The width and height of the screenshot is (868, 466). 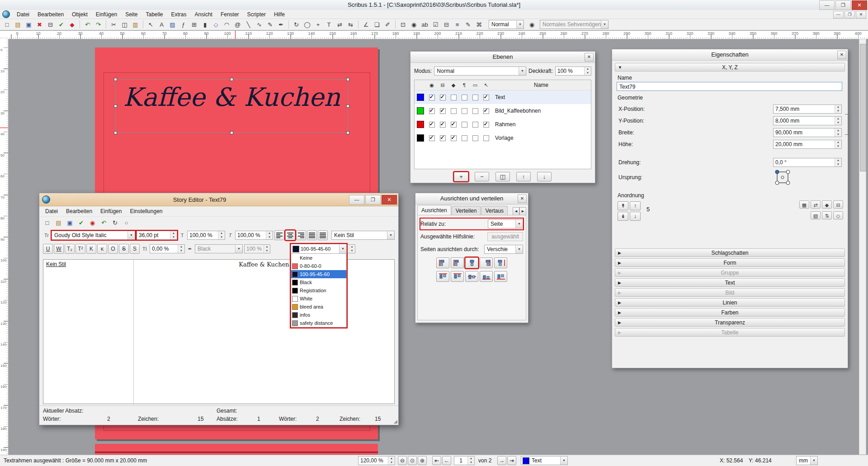 What do you see at coordinates (541, 138) in the screenshot?
I see `layer-name: Vorlage` at bounding box center [541, 138].